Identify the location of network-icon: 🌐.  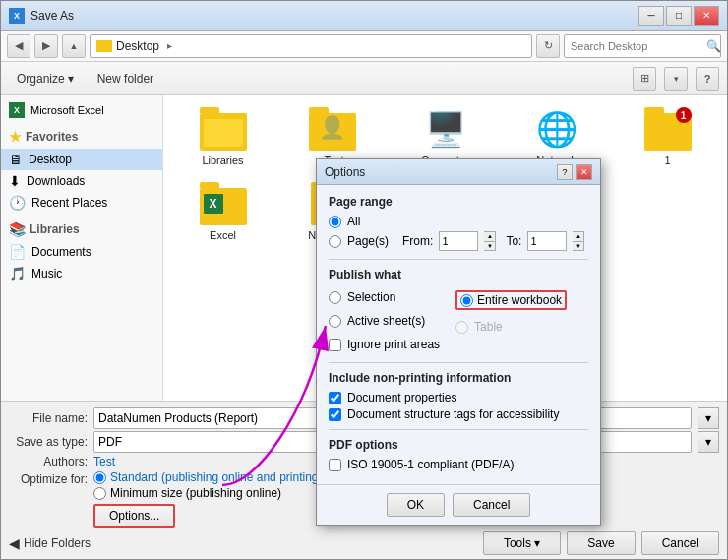
(557, 129).